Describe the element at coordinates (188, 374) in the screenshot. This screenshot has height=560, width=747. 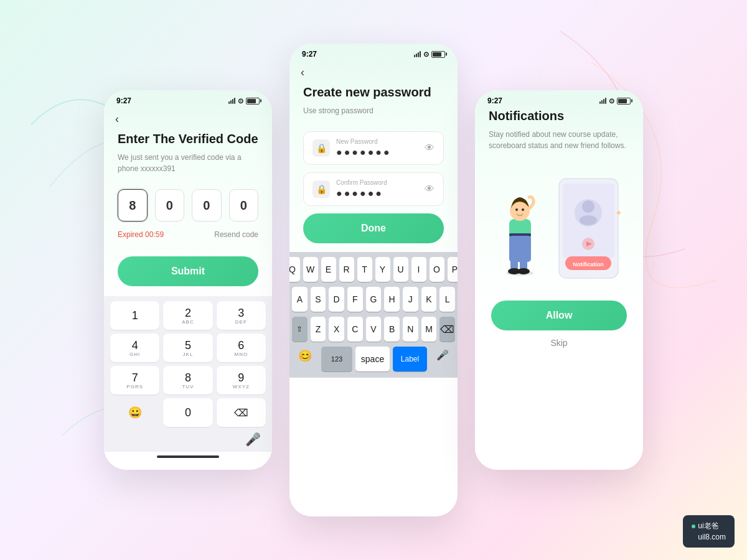
I see `numpad: 1 2 ABC 3 DEF 4 GHI` at that location.